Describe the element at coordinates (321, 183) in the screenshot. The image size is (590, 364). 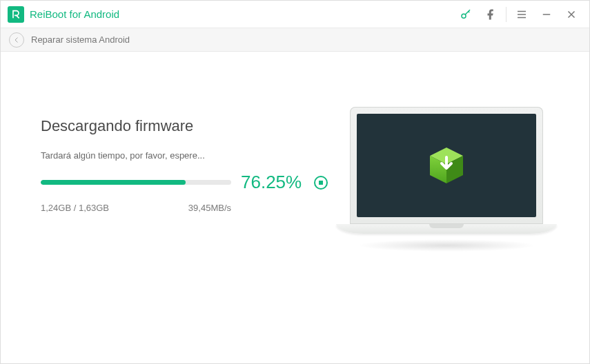
I see `stop-button` at that location.